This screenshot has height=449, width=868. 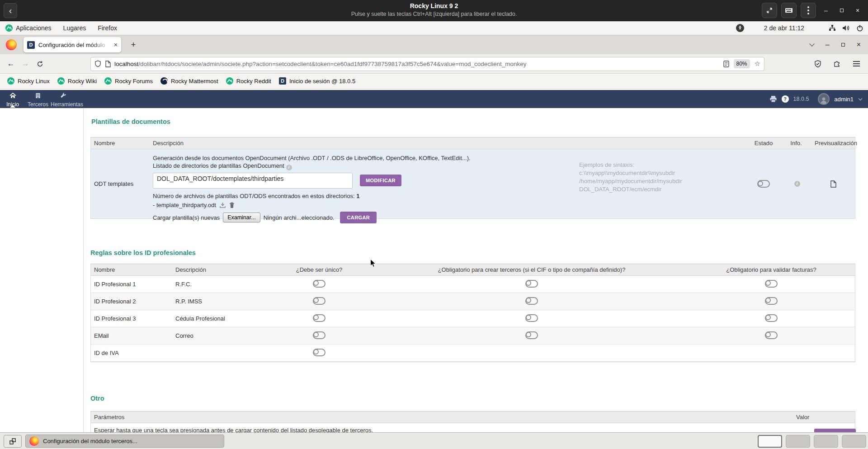 I want to click on bookmark-rocky-mattermost: Rocky Mattermost, so click(x=189, y=81).